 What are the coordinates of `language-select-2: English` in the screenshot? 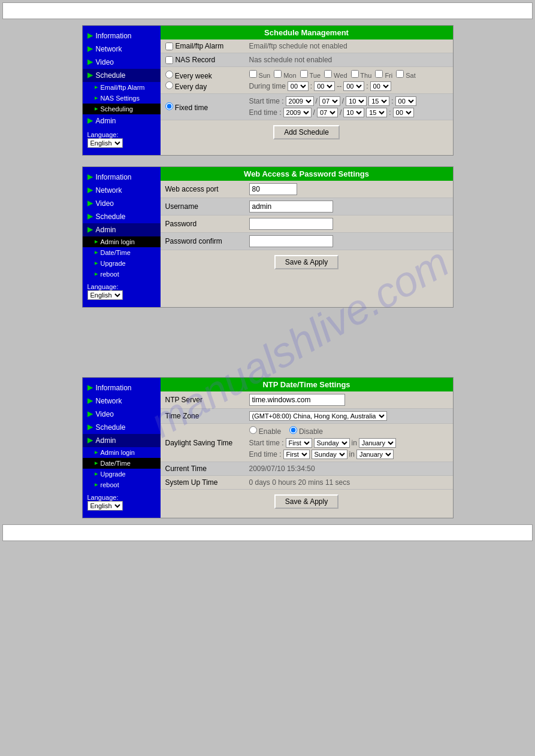 It's located at (105, 295).